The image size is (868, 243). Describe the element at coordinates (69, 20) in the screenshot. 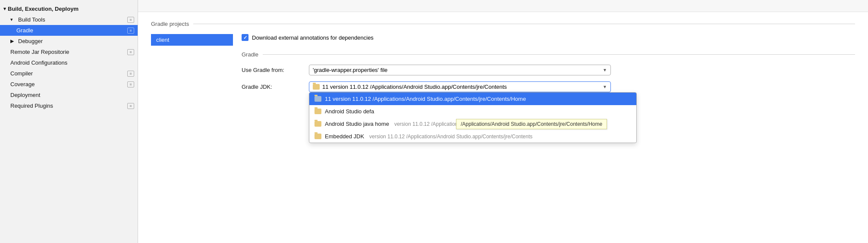

I see `sidebar-item-build-tools: ▾ Build Tools ≡` at that location.